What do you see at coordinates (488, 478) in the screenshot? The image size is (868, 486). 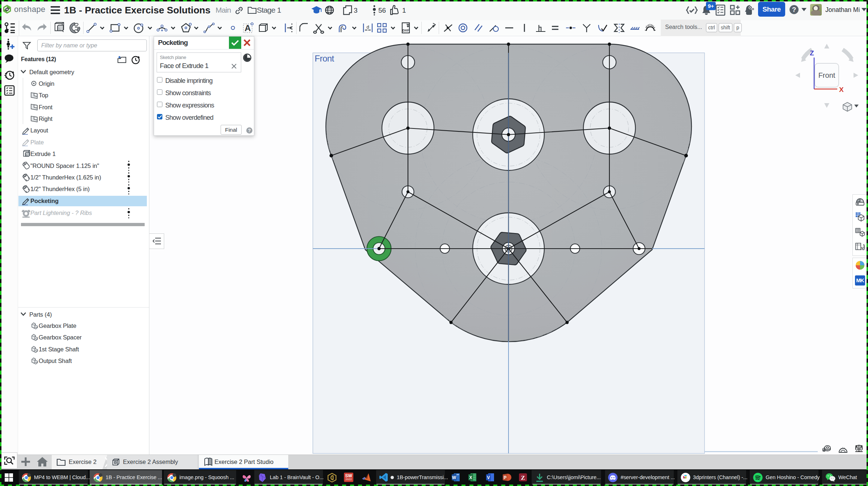 I see `svg-text: V` at bounding box center [488, 478].